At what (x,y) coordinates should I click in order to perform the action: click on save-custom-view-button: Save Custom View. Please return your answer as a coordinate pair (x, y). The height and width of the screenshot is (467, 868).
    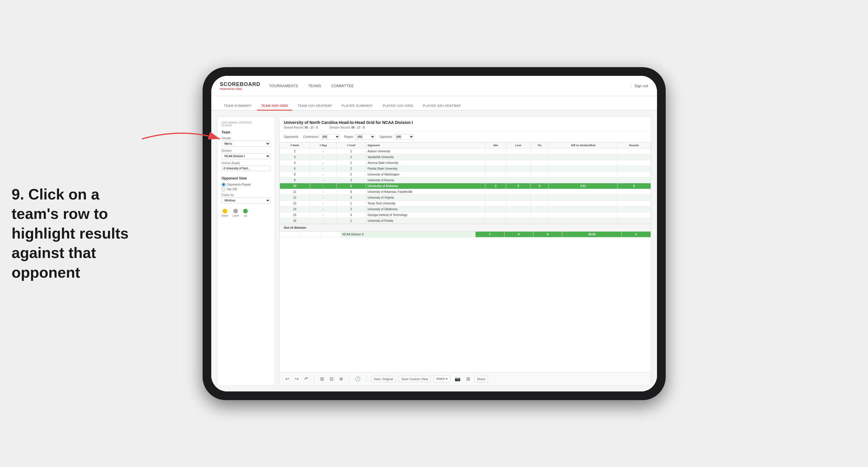
    Looking at the image, I should click on (414, 379).